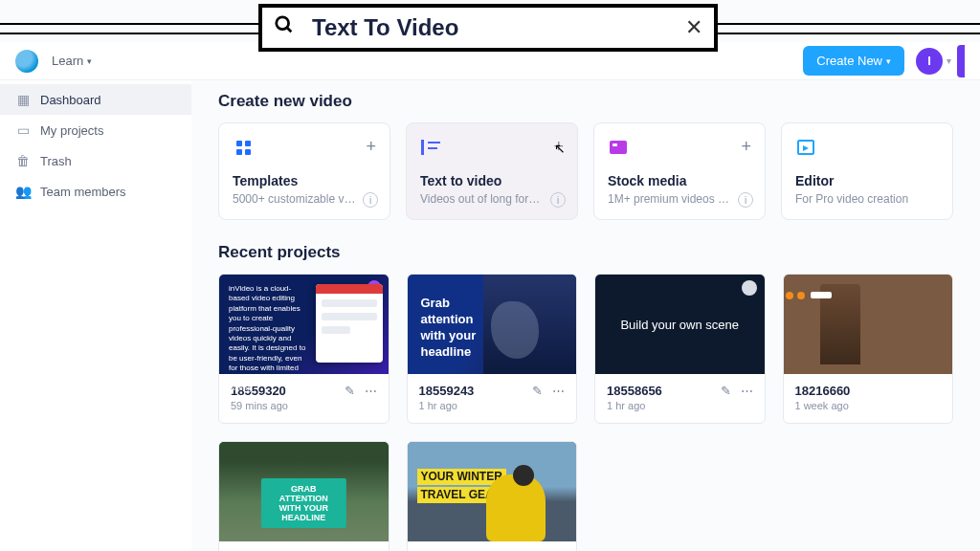 This screenshot has width=980, height=551. What do you see at coordinates (961, 61) in the screenshot?
I see `side-stub` at bounding box center [961, 61].